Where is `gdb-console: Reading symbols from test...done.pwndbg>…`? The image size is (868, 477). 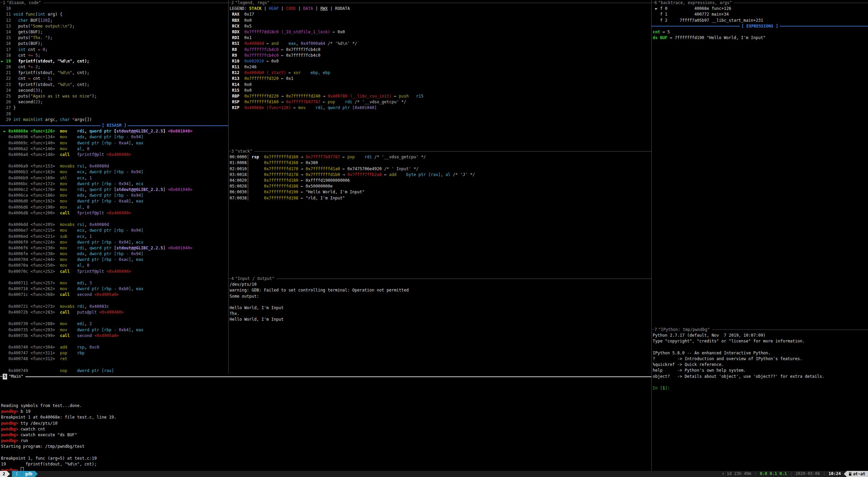 gdb-console: Reading symbols from test...done.pwndbg>… is located at coordinates (326, 425).